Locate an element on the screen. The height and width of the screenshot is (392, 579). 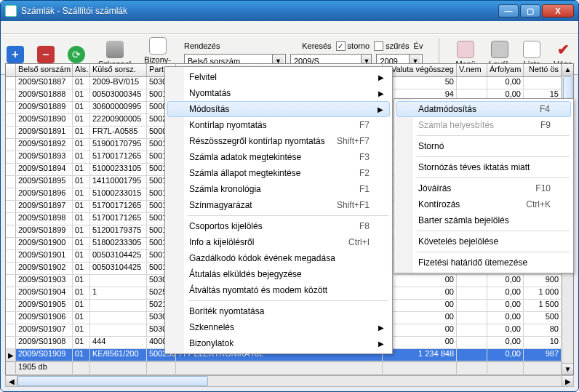
close-button: X is located at coordinates (558, 11).